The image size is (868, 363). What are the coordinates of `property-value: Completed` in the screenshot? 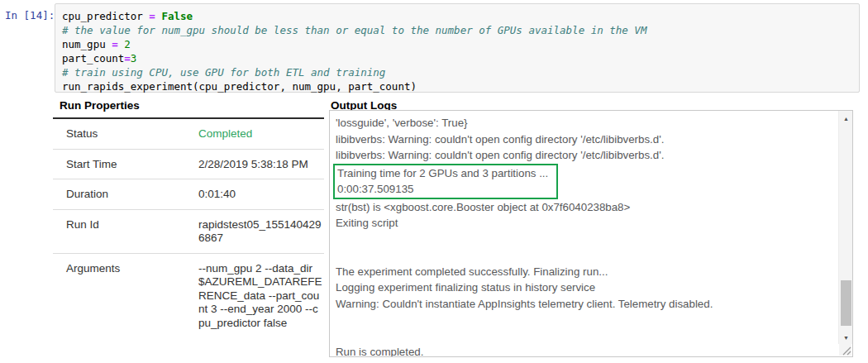 It's located at (261, 134).